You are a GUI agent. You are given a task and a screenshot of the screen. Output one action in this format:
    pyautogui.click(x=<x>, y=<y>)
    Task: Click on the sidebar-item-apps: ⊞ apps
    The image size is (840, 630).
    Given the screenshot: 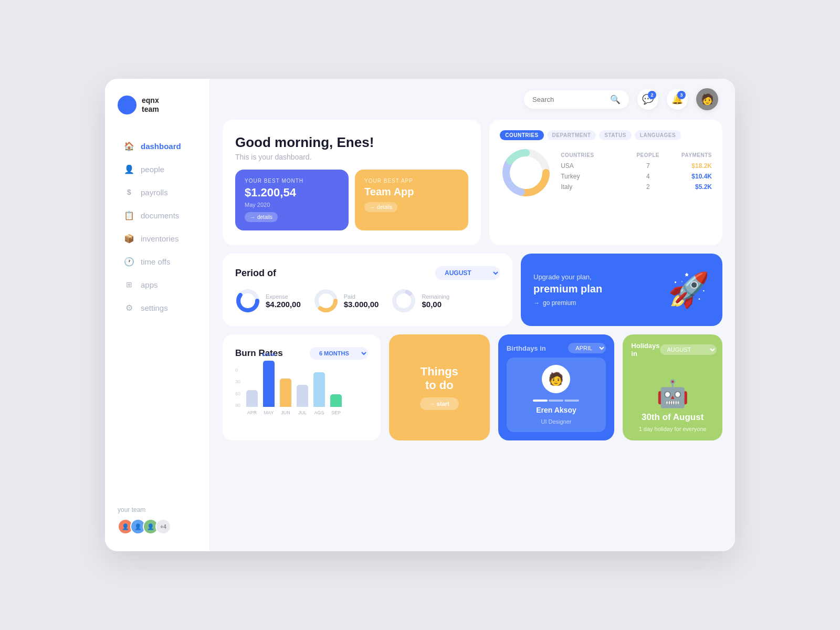 What is the action you would take?
    pyautogui.click(x=158, y=285)
    